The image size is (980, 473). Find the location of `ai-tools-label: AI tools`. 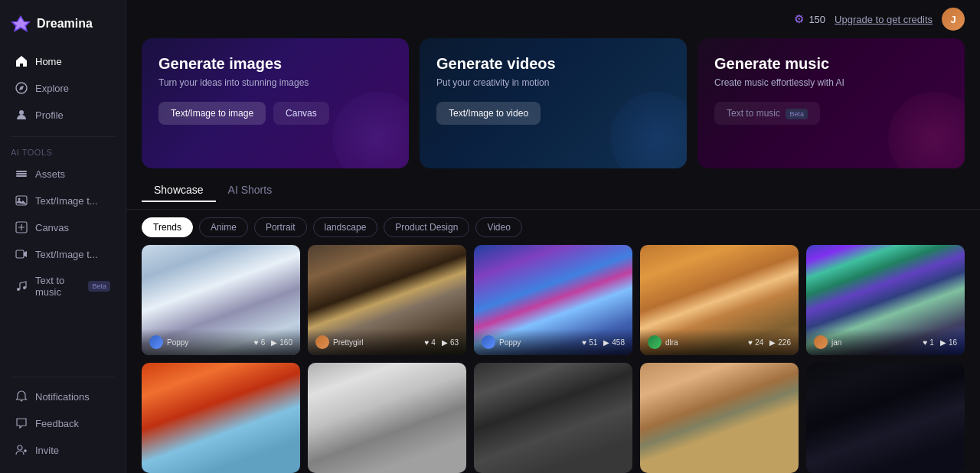

ai-tools-label: AI tools is located at coordinates (63, 151).